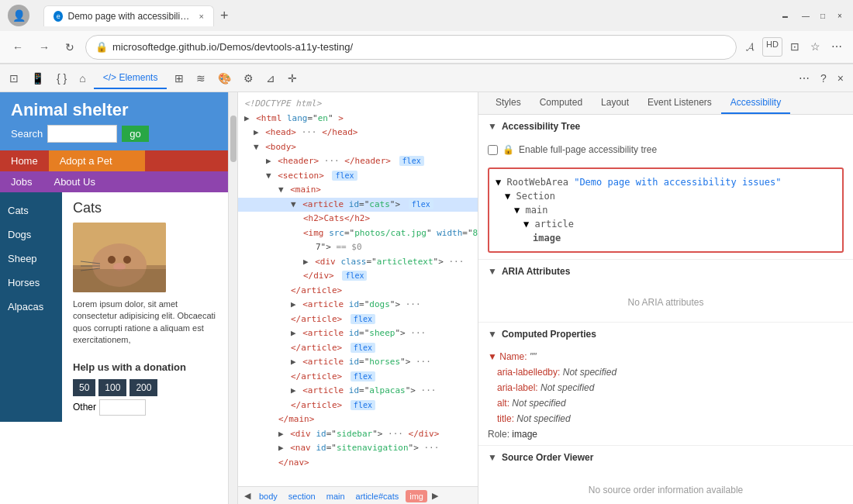 Image resolution: width=853 pixels, height=504 pixels. What do you see at coordinates (358, 363) in the screenshot?
I see `html-line-article-horses: ▶ <article id="horses"> ···` at bounding box center [358, 363].